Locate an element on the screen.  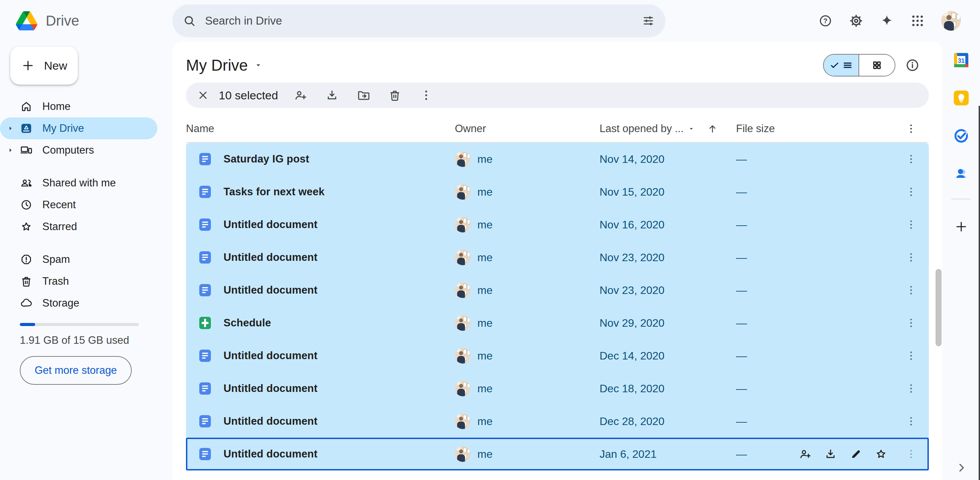
screen-edge is located at coordinates (979, 293).